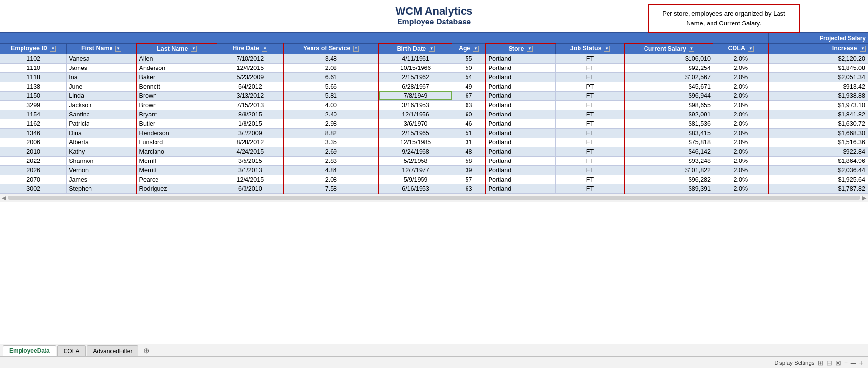 Image resolution: width=868 pixels, height=368 pixels. What do you see at coordinates (102, 179) in the screenshot?
I see `table-cell: James` at bounding box center [102, 179].